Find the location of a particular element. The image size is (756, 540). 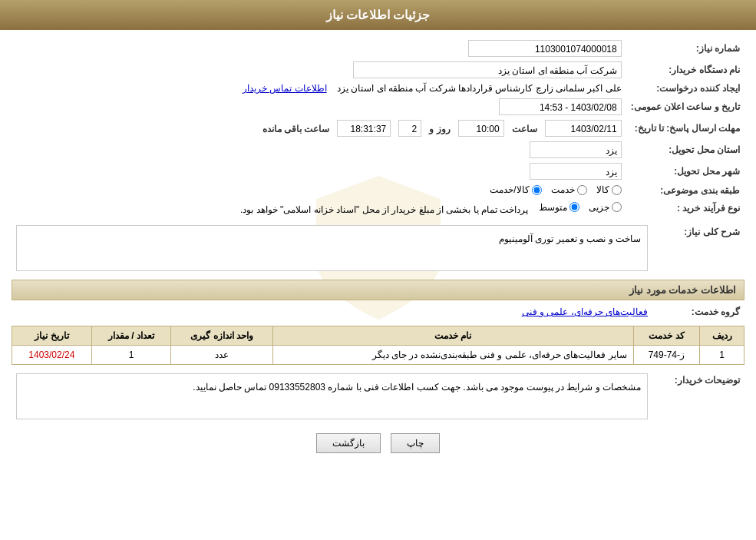

purchase-note: پرداخت تمام یا بخشی از مبلغ خریدار از مح… is located at coordinates (384, 209).